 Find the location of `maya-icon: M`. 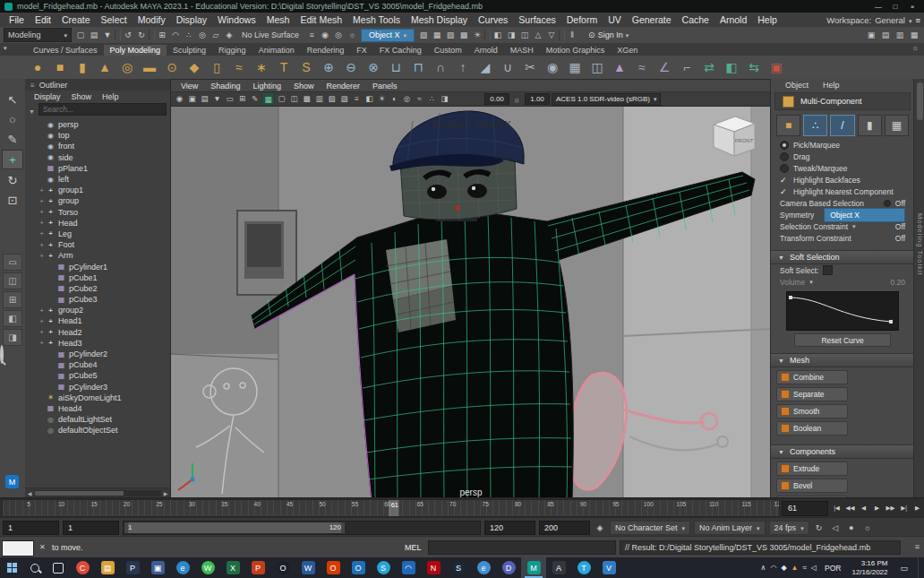

maya-icon: M is located at coordinates (534, 568).